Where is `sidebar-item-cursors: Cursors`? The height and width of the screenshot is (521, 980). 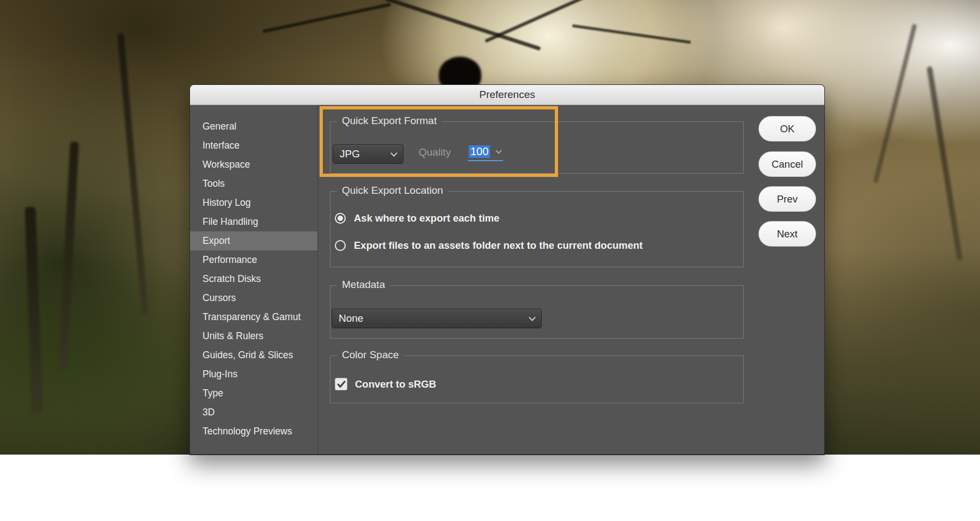 sidebar-item-cursors: Cursors is located at coordinates (254, 298).